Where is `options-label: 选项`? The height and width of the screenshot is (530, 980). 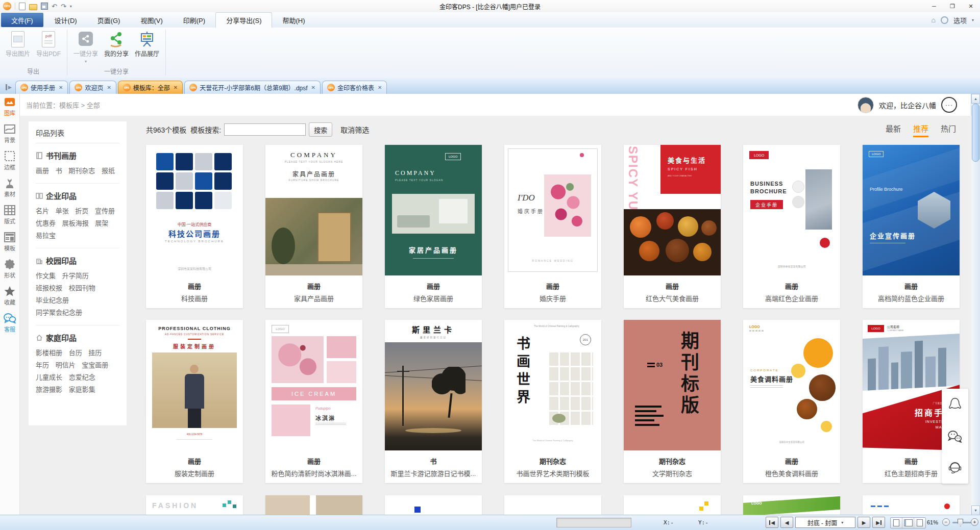 options-label: 选项 is located at coordinates (960, 20).